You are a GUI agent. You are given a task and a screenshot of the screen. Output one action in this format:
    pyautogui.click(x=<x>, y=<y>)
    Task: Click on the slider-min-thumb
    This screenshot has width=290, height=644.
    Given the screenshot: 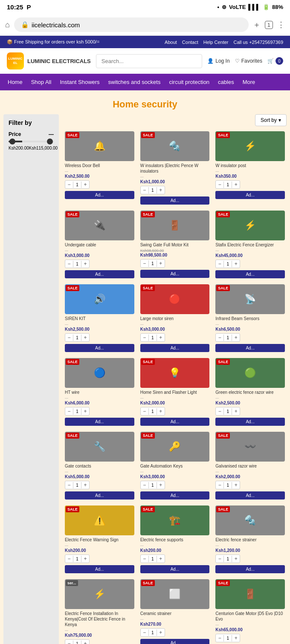 What is the action you would take?
    pyautogui.click(x=12, y=142)
    